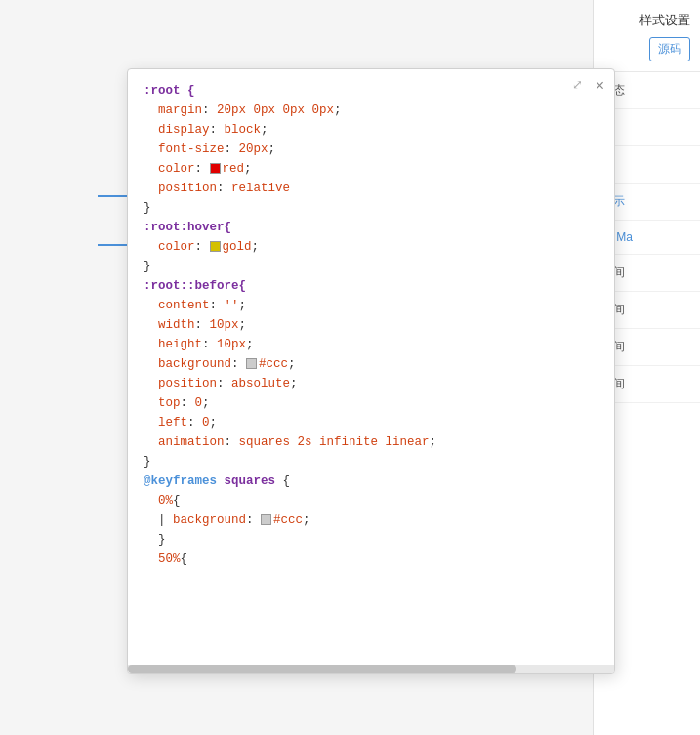 This screenshot has height=735, width=700. Describe the element at coordinates (371, 110) in the screenshot. I see `line-2: margin: 20px 0px 0px 0px;` at that location.